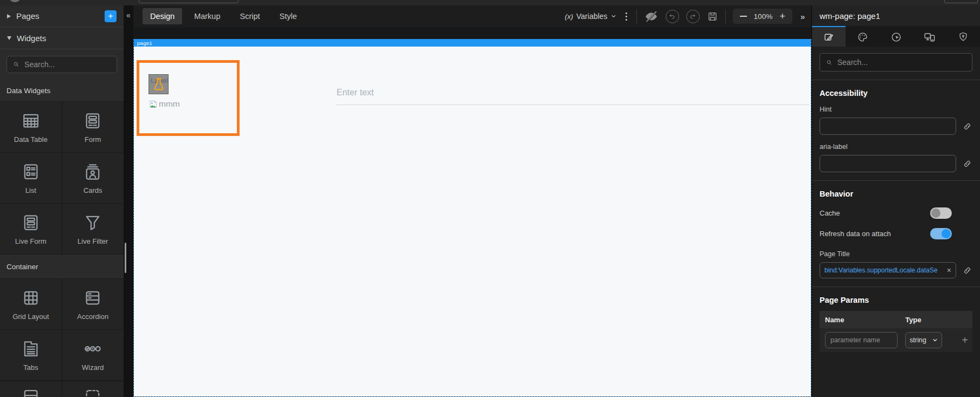  What do you see at coordinates (250, 16) in the screenshot?
I see `tab-script: Script` at bounding box center [250, 16].